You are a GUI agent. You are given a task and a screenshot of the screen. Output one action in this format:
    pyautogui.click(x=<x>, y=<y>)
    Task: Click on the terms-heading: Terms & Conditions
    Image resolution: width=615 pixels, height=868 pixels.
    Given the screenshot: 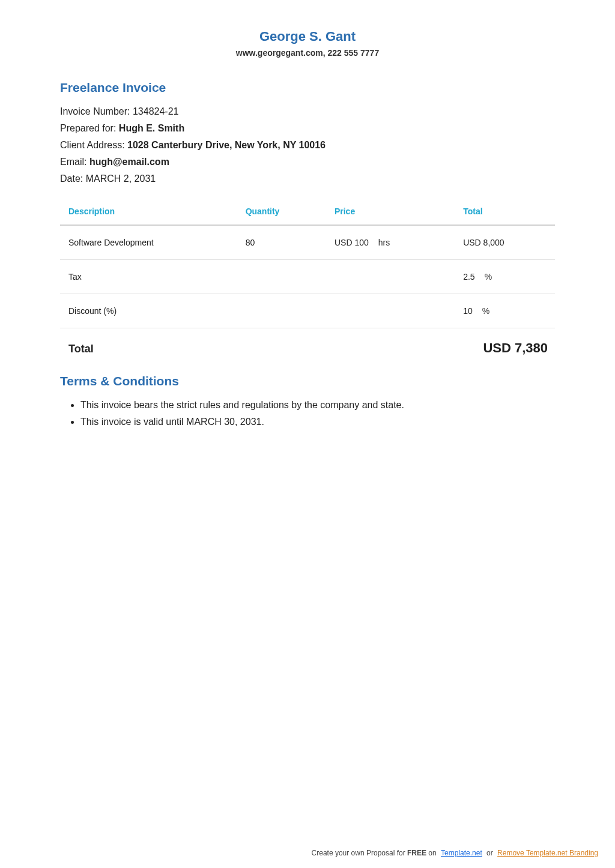 What is the action you would take?
    pyautogui.click(x=308, y=381)
    